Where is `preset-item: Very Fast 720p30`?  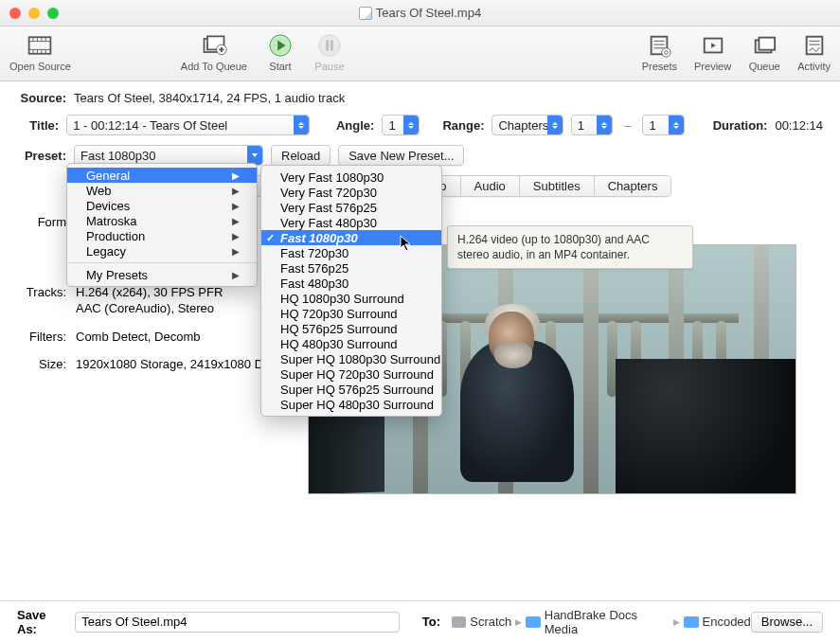
preset-item: Very Fast 720p30 is located at coordinates (351, 192).